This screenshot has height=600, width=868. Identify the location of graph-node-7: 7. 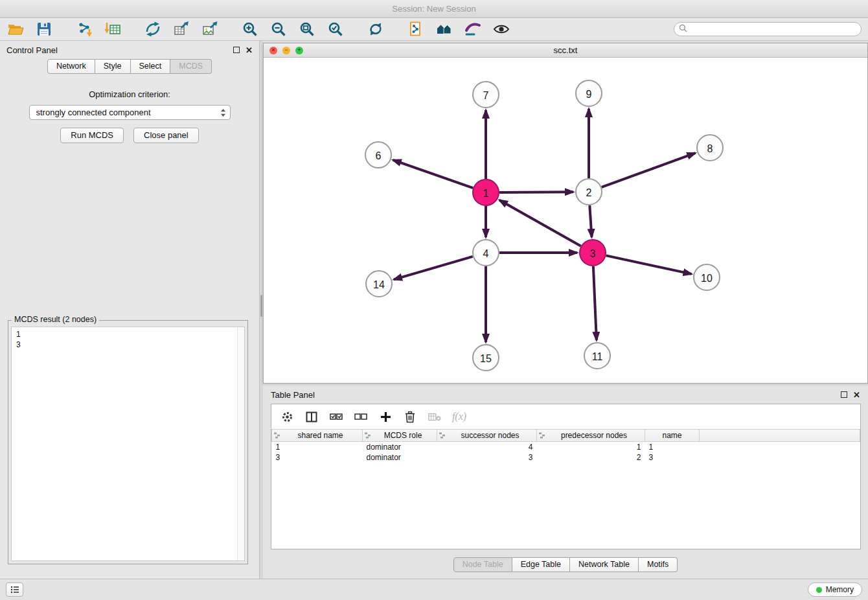
(486, 95).